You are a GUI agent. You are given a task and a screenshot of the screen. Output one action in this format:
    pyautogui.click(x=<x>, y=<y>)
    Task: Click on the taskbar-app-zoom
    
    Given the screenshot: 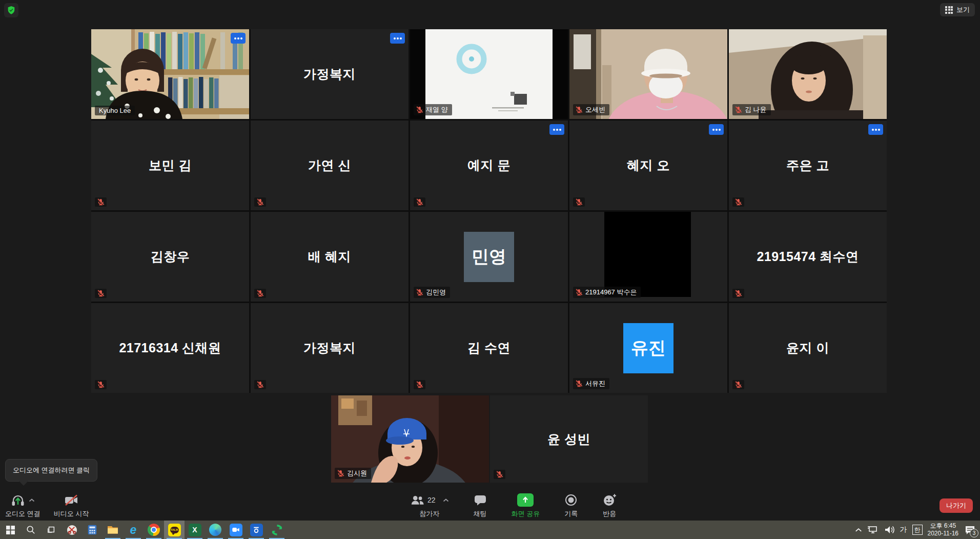 What is the action you would take?
    pyautogui.click(x=236, y=530)
    